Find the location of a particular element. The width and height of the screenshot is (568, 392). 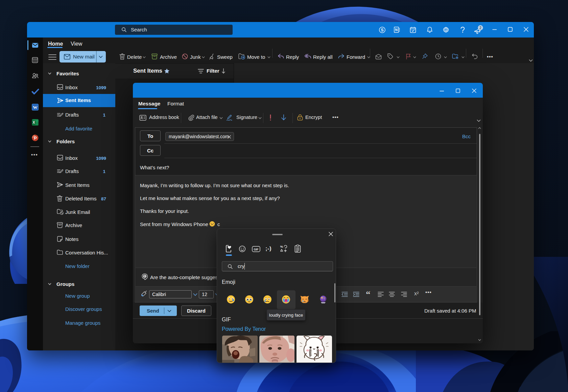

svg-text: N is located at coordinates (396, 30).